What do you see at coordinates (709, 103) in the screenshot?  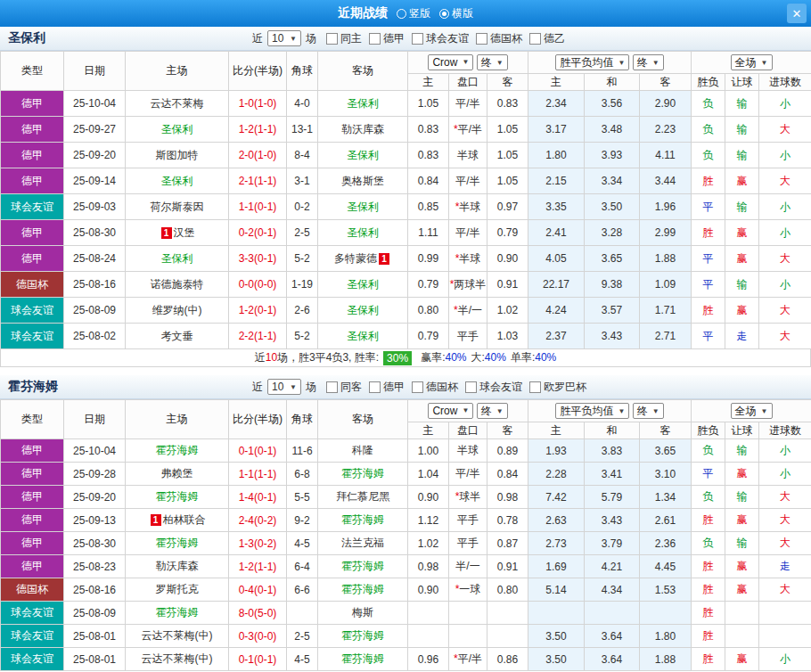 I see `result-wdl-cell: 负` at bounding box center [709, 103].